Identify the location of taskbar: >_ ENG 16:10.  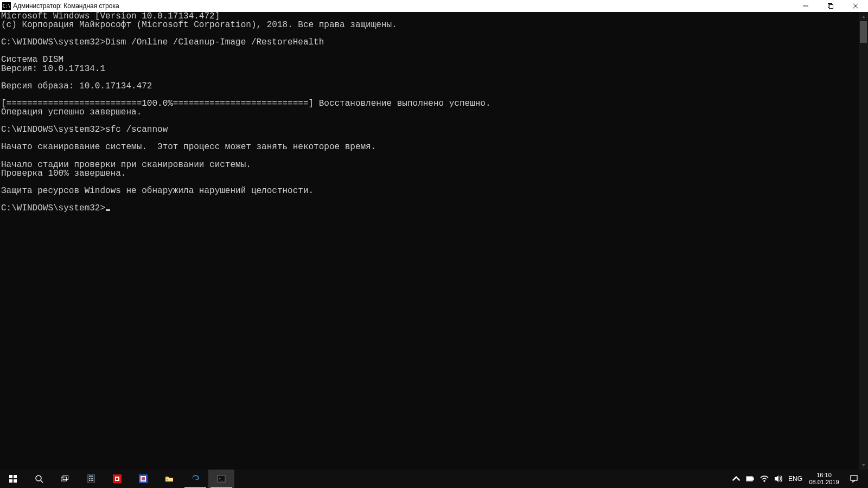
(434, 479).